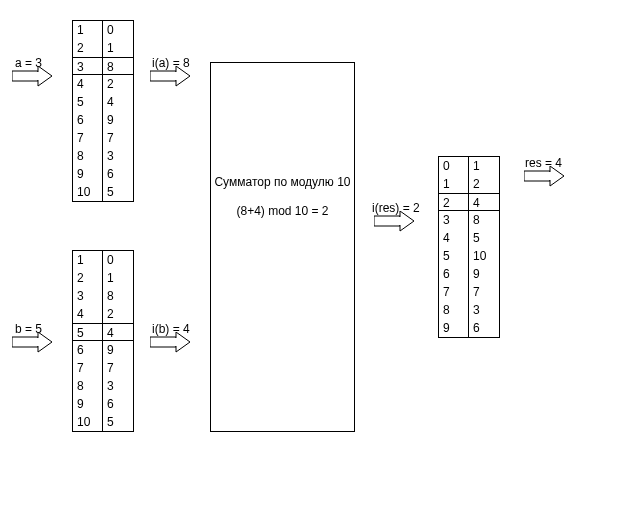 The width and height of the screenshot is (618, 512). I want to click on arrow-a-in, so click(33, 77).